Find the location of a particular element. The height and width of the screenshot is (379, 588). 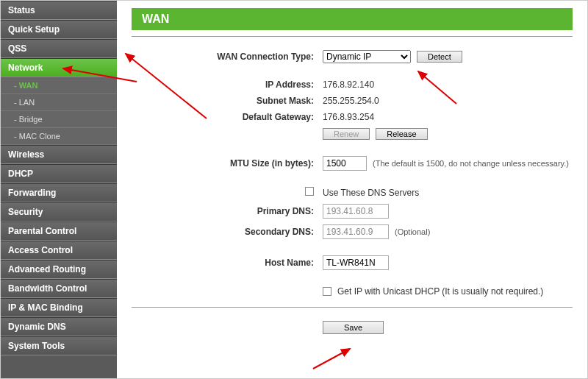

sidebar-item-dhcp: DHCP is located at coordinates (59, 174).